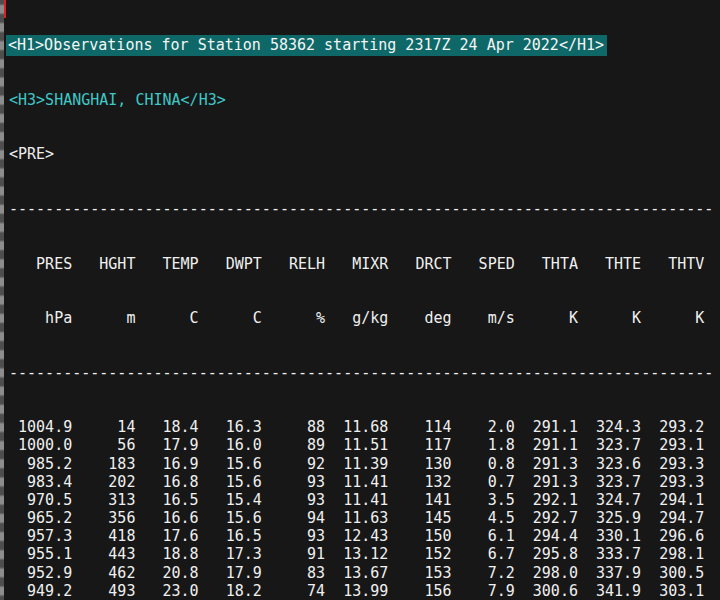 This screenshot has height=600, width=720. What do you see at coordinates (361, 427) in the screenshot?
I see `table-row: 1004.9 14 18.4 16.3 88 11.68 114 2.0 291…` at bounding box center [361, 427].